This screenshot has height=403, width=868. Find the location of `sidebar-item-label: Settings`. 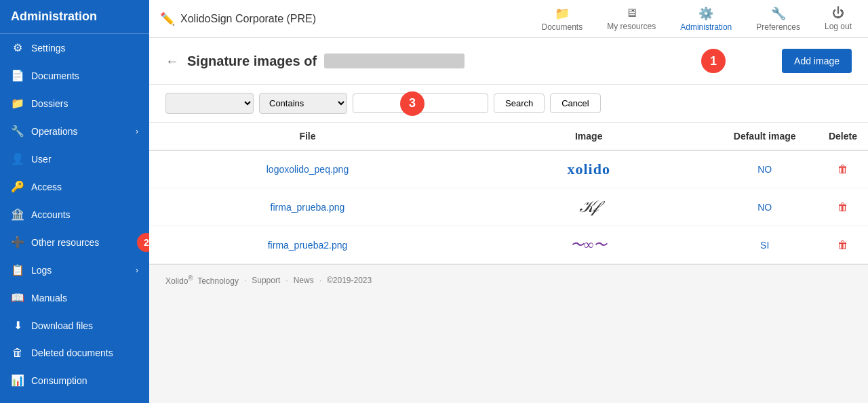

sidebar-item-label: Settings is located at coordinates (49, 48).